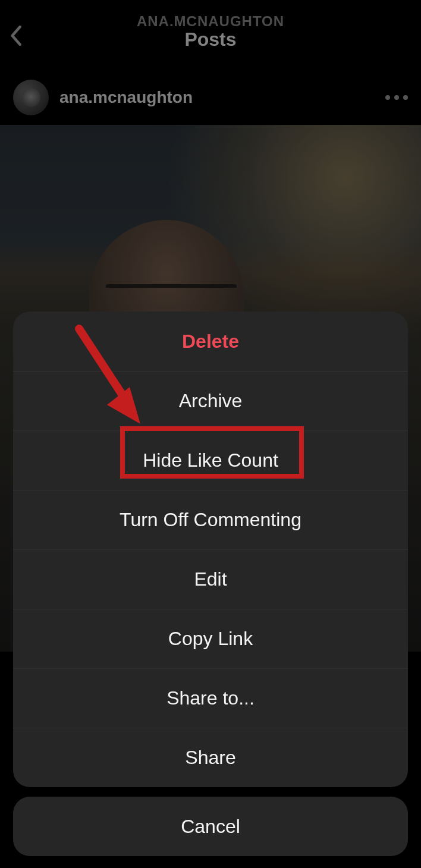  Describe the element at coordinates (211, 341) in the screenshot. I see `sheet-item-delete: Delete` at that location.